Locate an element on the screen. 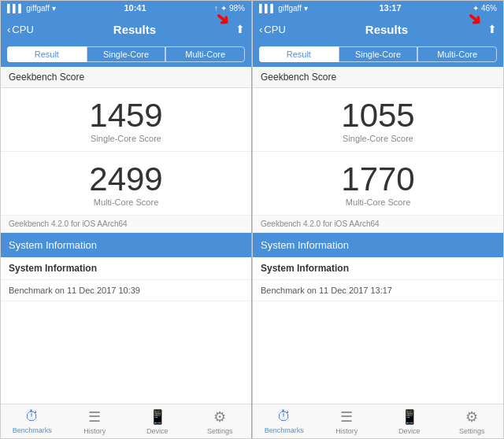  benchmarks-label-left: Benchmarks is located at coordinates (32, 430).